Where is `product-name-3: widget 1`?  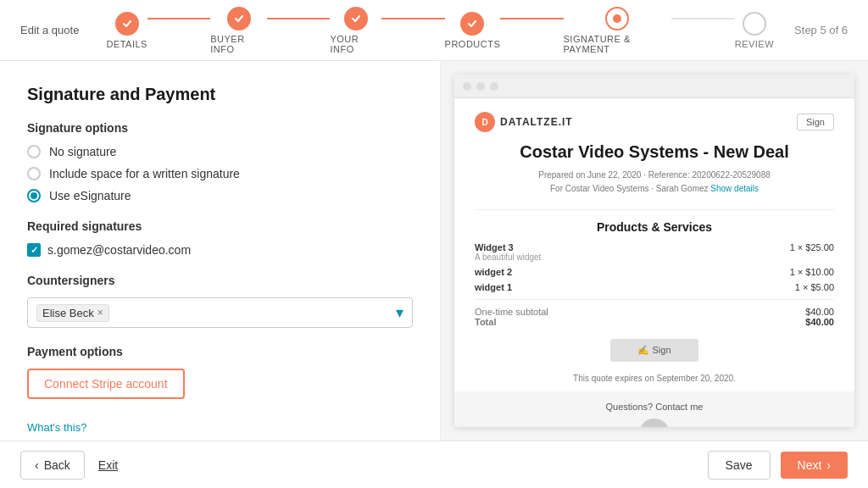 product-name-3: widget 1 is located at coordinates (493, 287).